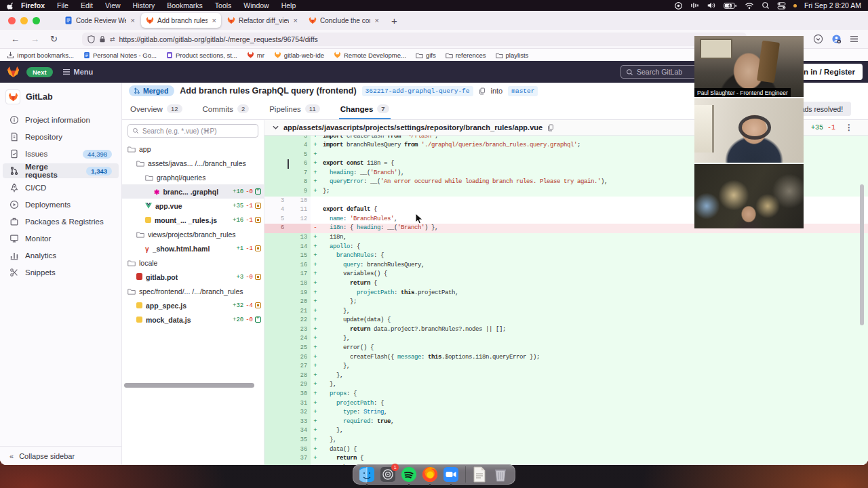 Image resolution: width=868 pixels, height=488 pixels. Describe the element at coordinates (299, 348) in the screenshot. I see `new-line-number: 25` at that location.